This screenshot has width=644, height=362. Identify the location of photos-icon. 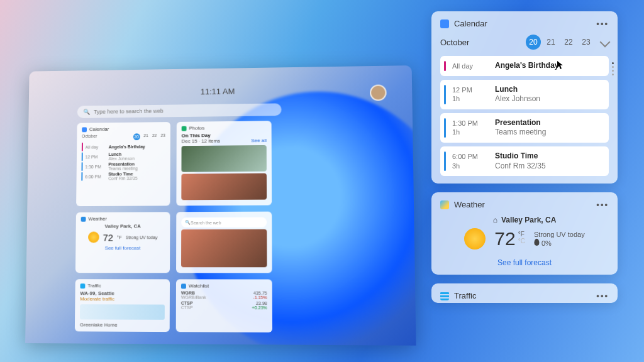
(184, 128).